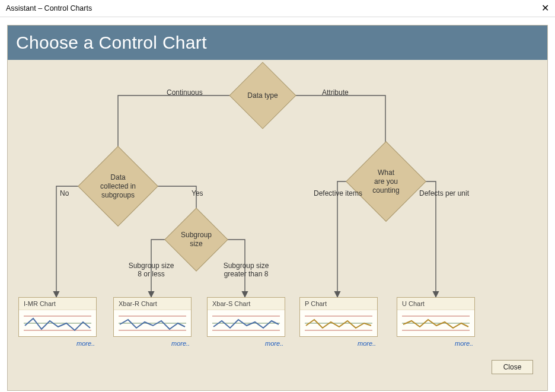 The image size is (555, 392). I want to click on more-link-p: more.., so click(366, 343).